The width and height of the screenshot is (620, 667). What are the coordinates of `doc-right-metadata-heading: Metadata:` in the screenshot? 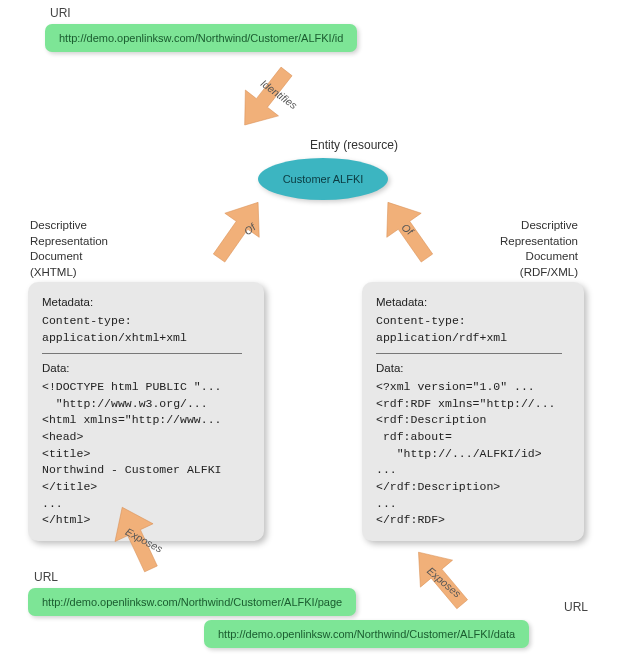 It's located at (473, 302).